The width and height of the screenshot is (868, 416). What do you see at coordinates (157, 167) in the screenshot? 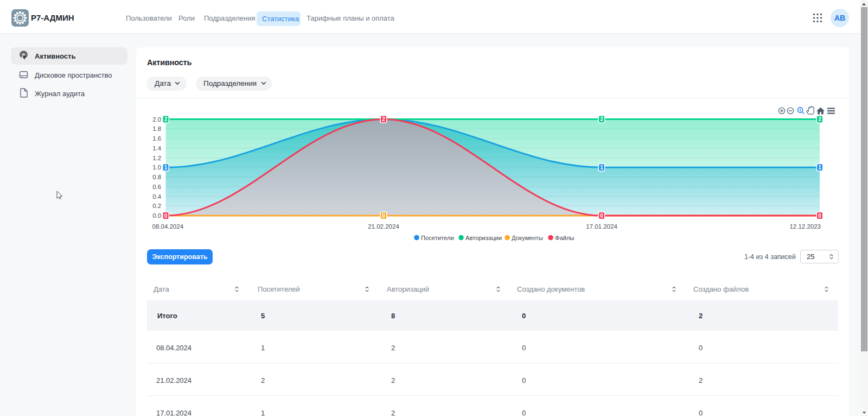
I see `svg-text: 1.0` at bounding box center [157, 167].